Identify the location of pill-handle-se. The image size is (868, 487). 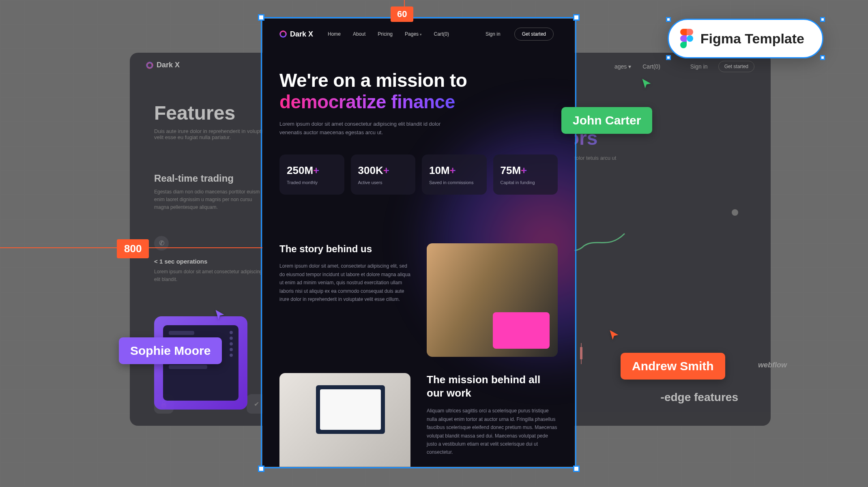
(823, 58).